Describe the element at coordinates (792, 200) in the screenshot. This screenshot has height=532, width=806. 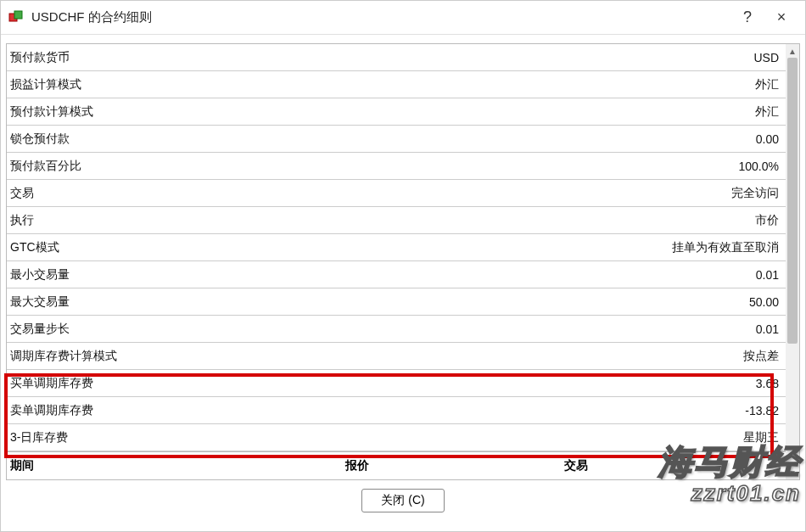
I see `scrollbar-thumb` at that location.